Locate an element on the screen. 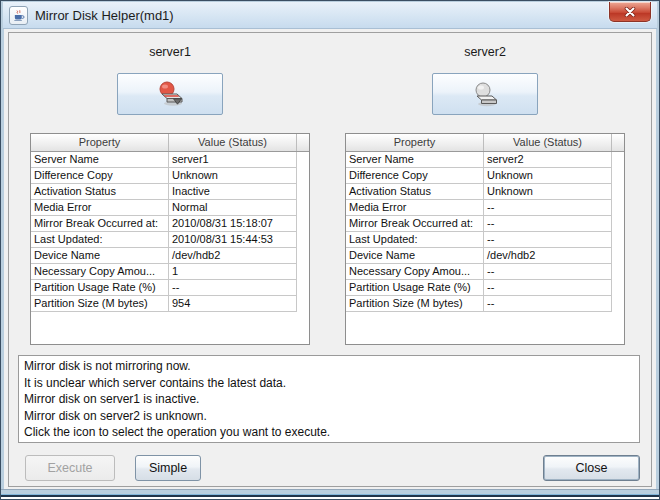  value-cell: Inactive is located at coordinates (233, 192).